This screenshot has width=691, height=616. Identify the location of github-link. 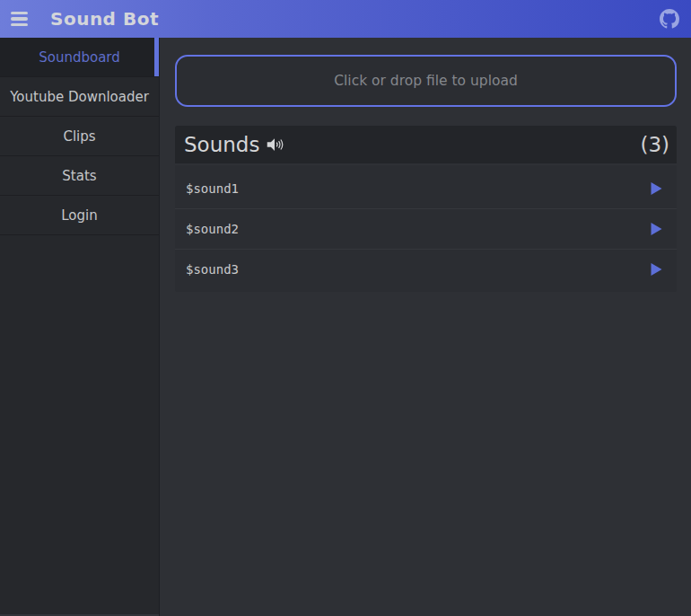
(669, 19).